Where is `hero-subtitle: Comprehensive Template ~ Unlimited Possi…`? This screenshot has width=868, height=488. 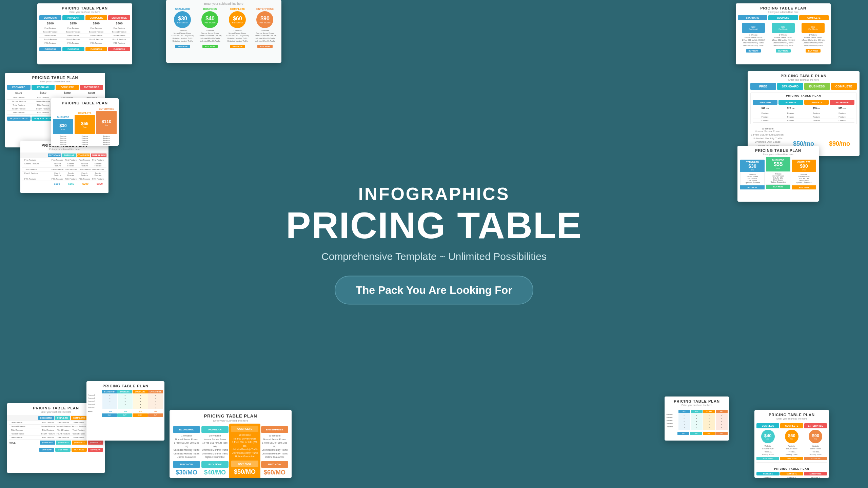
hero-subtitle: Comprehensive Template ~ Unlimited Possi… is located at coordinates (434, 257).